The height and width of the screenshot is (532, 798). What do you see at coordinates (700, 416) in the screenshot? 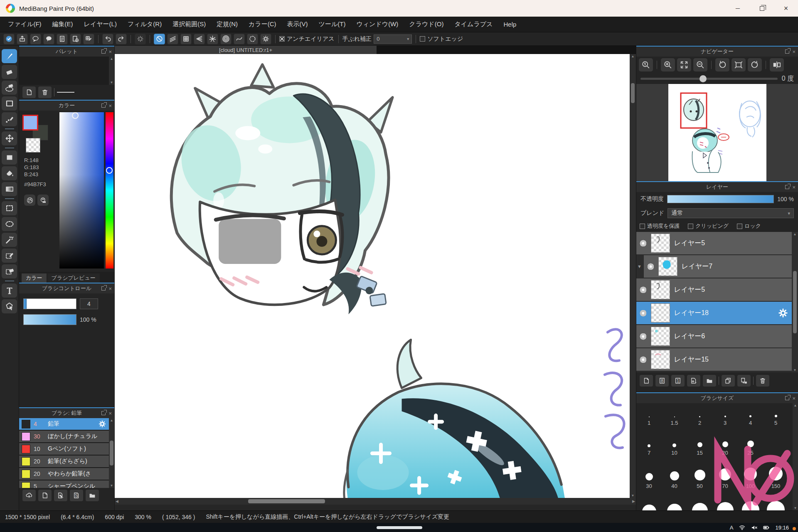
I see `brush-size-cell: 2` at bounding box center [700, 416].